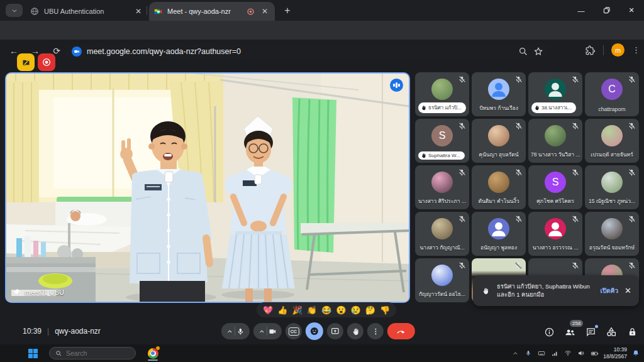  Describe the element at coordinates (370, 310) in the screenshot. I see `reaction-emoji: 🤔` at that location.